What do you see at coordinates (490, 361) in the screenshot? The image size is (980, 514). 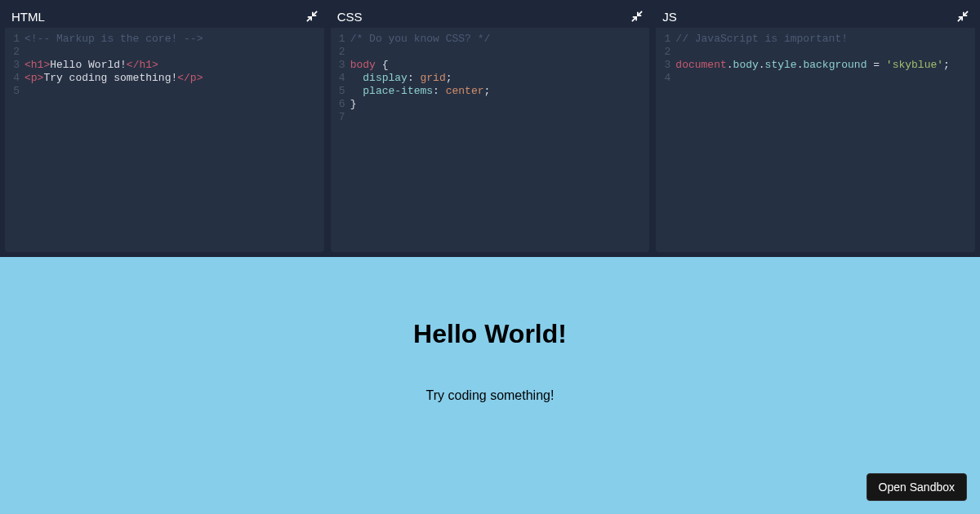 I see `preview-content: Hello World! Try coding something!` at bounding box center [490, 361].